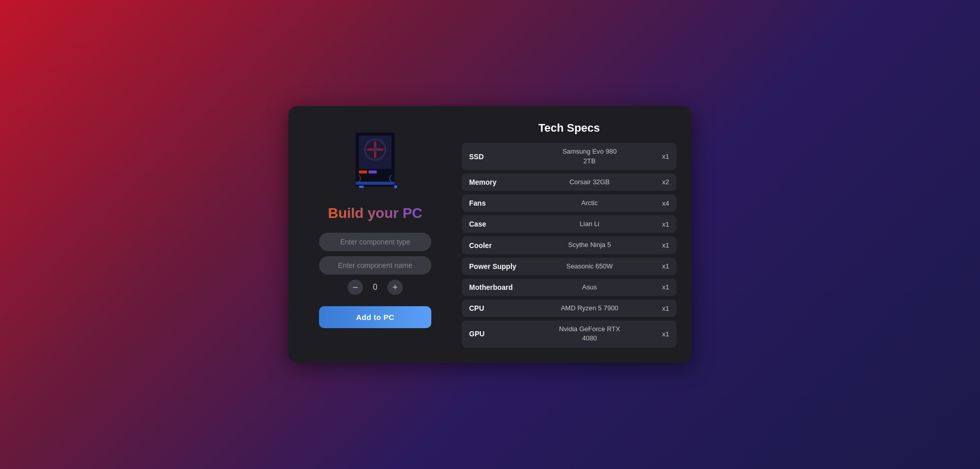 This screenshot has height=469, width=980. Describe the element at coordinates (497, 224) in the screenshot. I see `spec-type: Case` at that location.